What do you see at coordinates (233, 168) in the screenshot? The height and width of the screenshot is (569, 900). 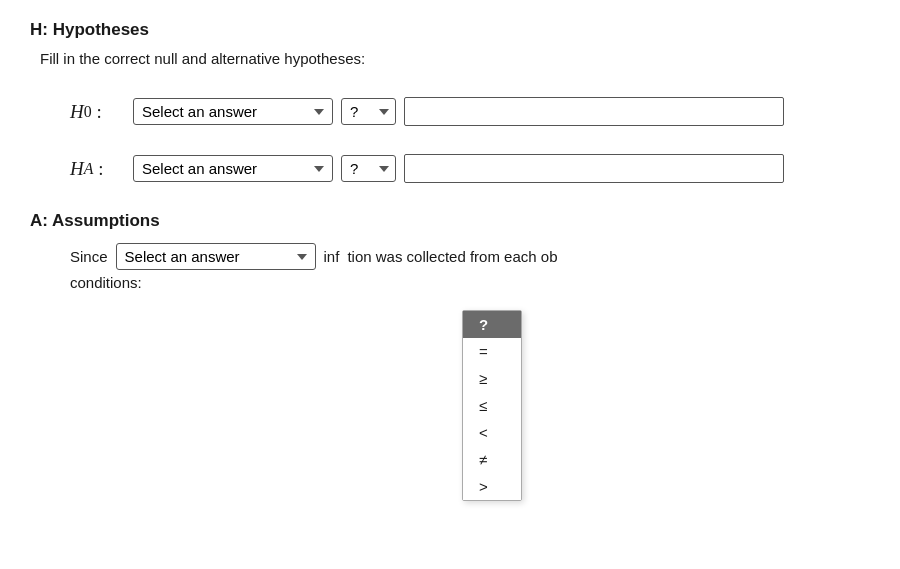 I see `ha-select-answer: Select an answer μ p σ` at bounding box center [233, 168].